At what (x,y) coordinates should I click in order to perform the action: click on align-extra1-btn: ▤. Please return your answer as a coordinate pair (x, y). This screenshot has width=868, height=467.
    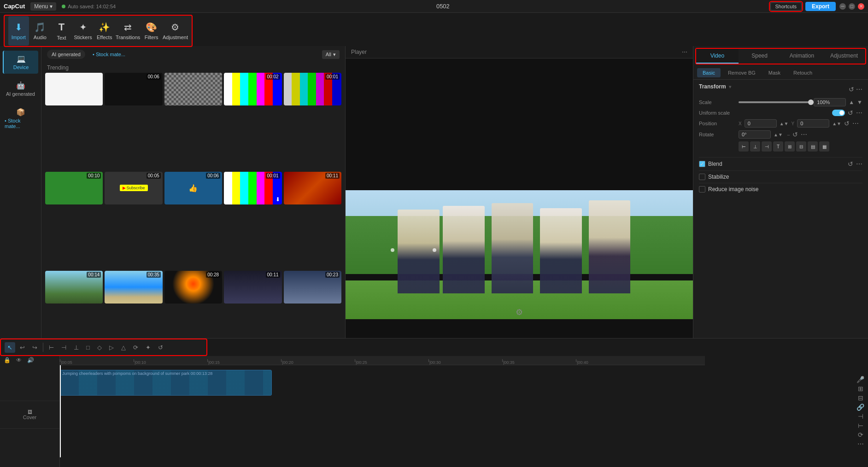
    Looking at the image, I should click on (813, 146).